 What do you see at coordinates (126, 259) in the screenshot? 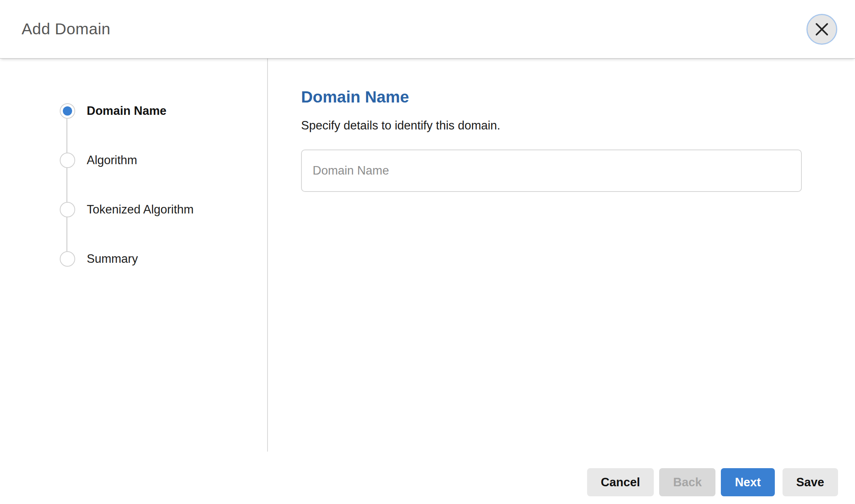
I see `stepper-item-summary: Summary` at bounding box center [126, 259].